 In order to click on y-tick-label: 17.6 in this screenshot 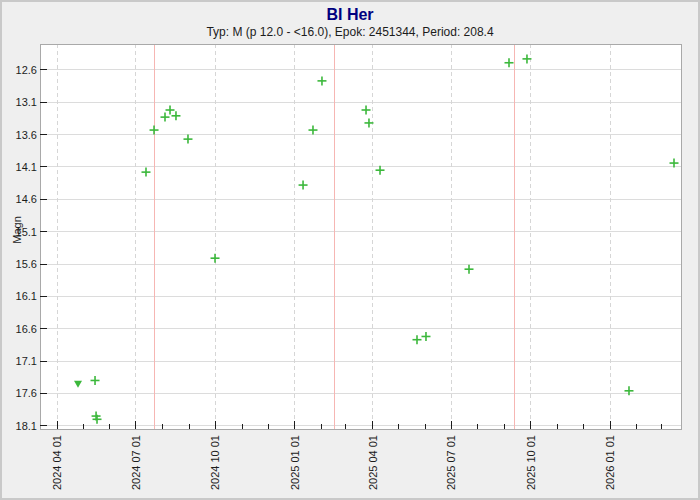, I will do `click(26, 393)`.